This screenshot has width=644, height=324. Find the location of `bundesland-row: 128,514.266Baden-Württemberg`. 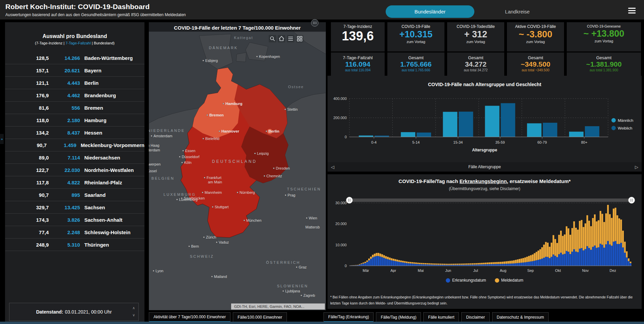

bundesland-row: 128,514.266Baden-Württemberg is located at coordinates (75, 58).